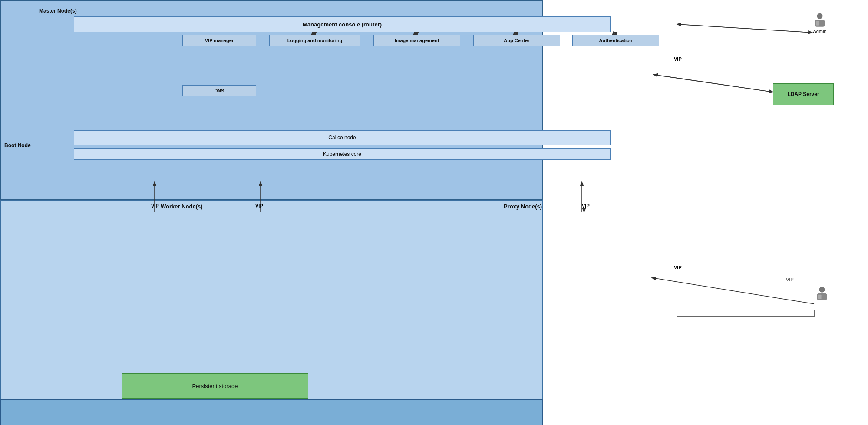 The image size is (868, 425). What do you see at coordinates (678, 59) in the screenshot?
I see `vip-right-top: VIP` at bounding box center [678, 59].